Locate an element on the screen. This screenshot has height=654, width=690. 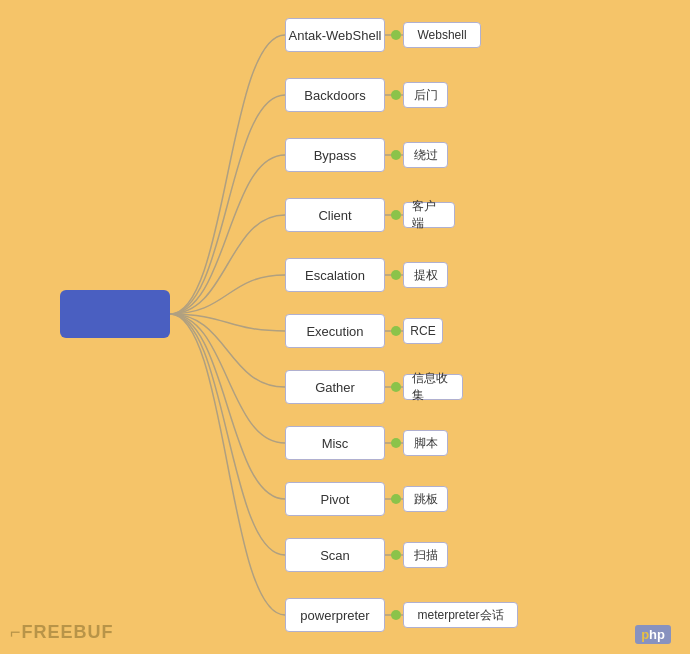
tag-node-scan: 扫描 is located at coordinates (426, 555).